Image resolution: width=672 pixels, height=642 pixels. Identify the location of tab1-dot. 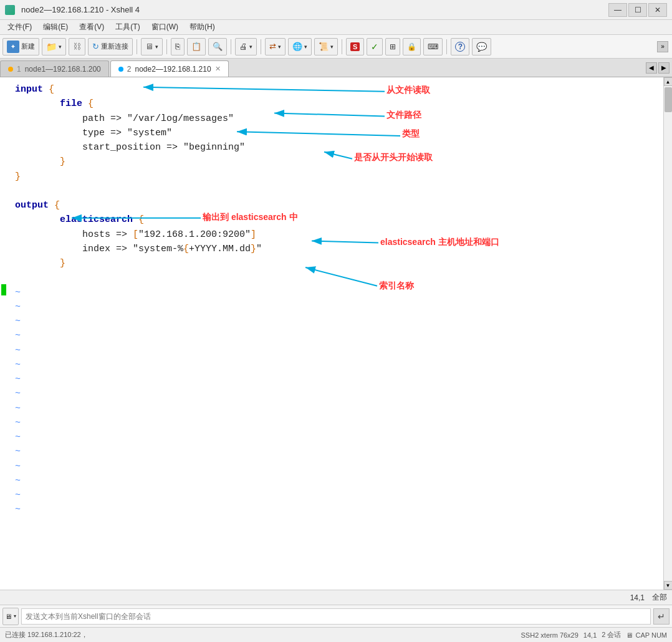
(11, 69).